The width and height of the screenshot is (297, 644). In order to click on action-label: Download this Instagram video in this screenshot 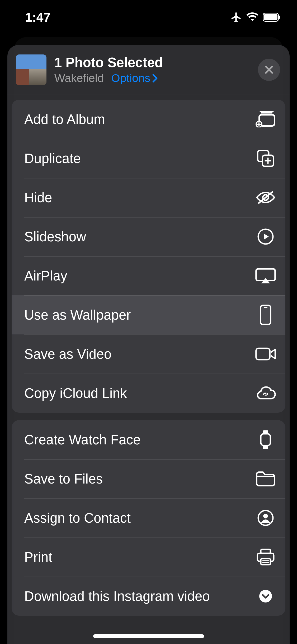, I will do `click(117, 596)`.